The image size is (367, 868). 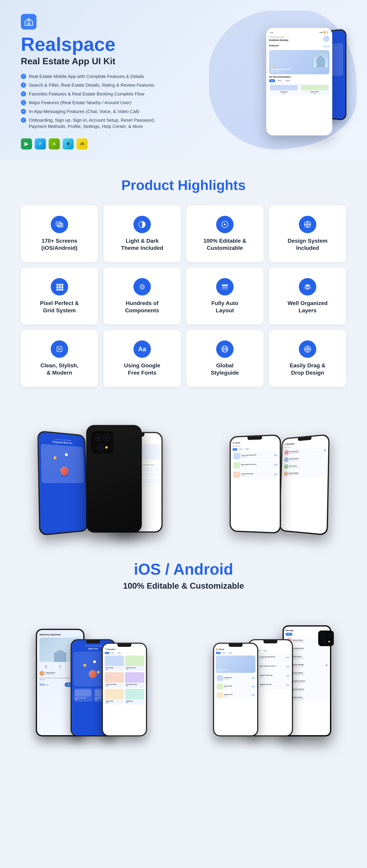 What do you see at coordinates (89, 144) in the screenshot?
I see `tech-badges-row: ▶ F A ⚛ JS` at bounding box center [89, 144].